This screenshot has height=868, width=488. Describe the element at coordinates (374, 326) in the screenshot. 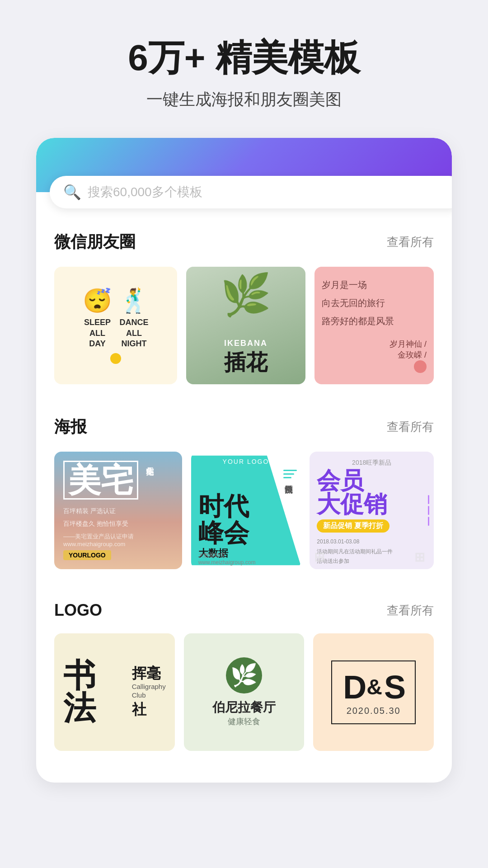

I see `wechat-template-poem: 岁月是一场 向去无回的旅行 路旁好的都是风景 岁月神仙 / 金玫嵘 /` at that location.